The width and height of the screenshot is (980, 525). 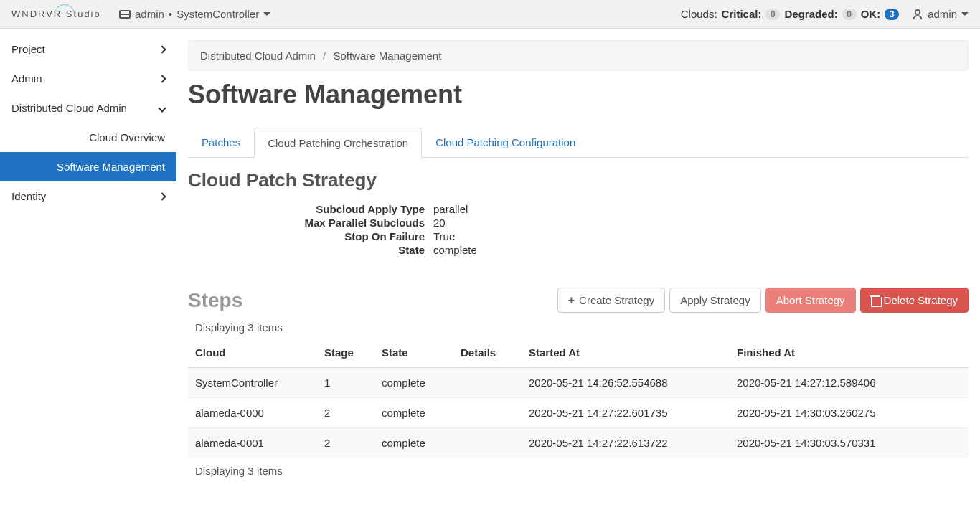 What do you see at coordinates (626, 383) in the screenshot?
I see `cell-started: 2020-05-21 14:26:52.554688` at bounding box center [626, 383].